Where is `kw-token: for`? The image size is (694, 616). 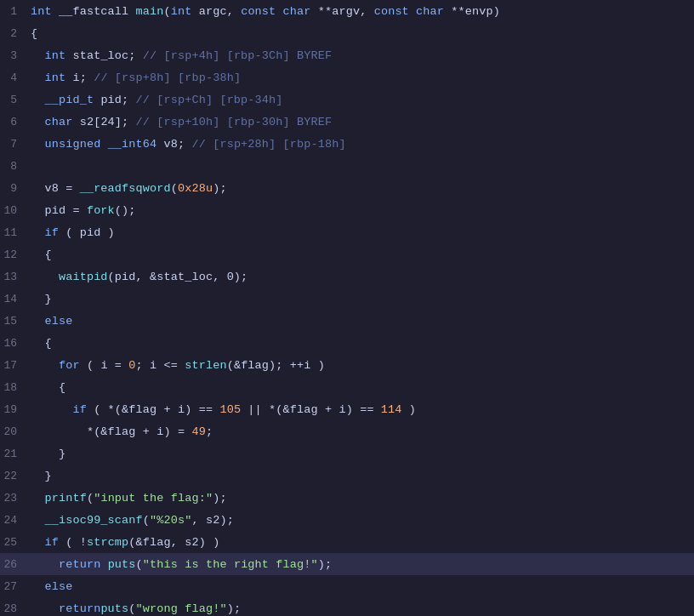 kw-token: for is located at coordinates (70, 366).